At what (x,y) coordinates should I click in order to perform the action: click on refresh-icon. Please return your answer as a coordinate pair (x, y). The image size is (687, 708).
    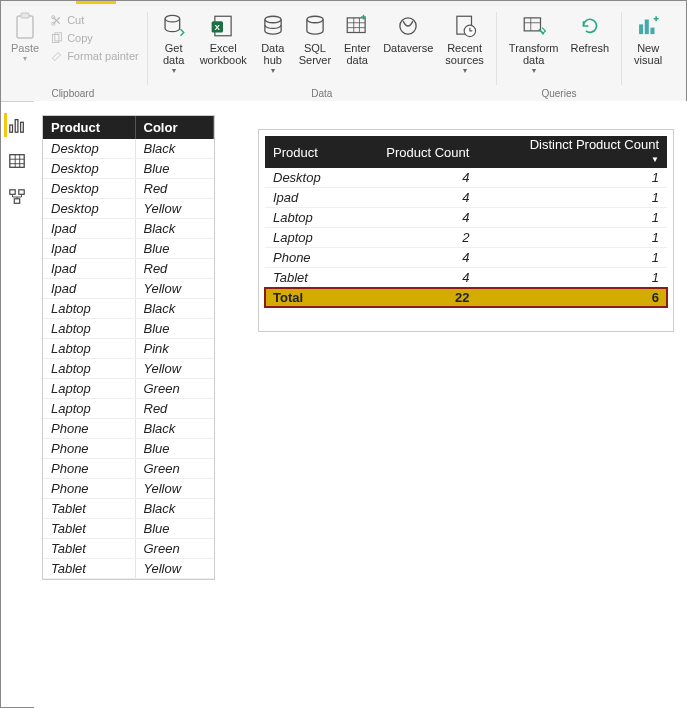
    Looking at the image, I should click on (590, 26).